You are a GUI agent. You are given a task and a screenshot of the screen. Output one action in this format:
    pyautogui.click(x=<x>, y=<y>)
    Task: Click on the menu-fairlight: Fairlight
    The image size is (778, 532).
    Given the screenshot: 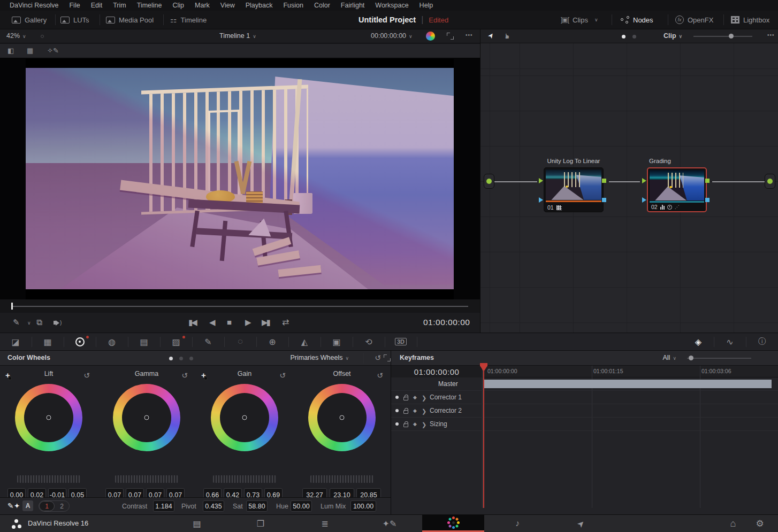 What is the action you would take?
    pyautogui.click(x=353, y=5)
    